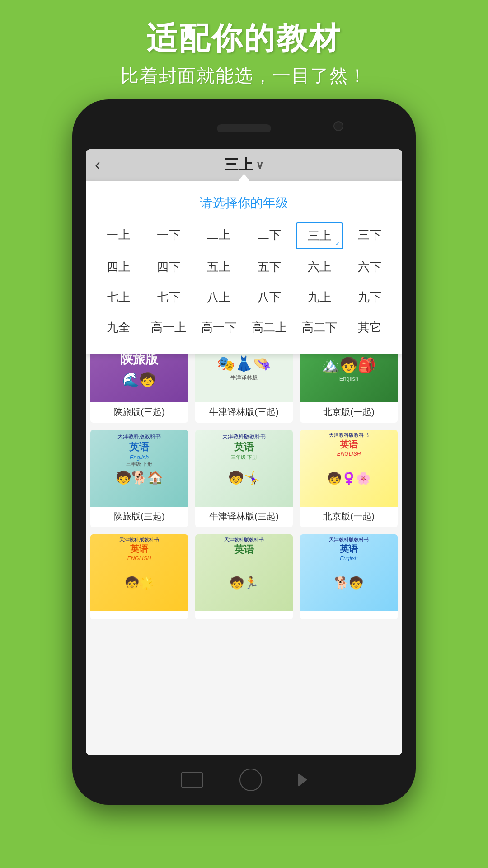  I want to click on book-label-6: 北京版(一起), so click(349, 516).